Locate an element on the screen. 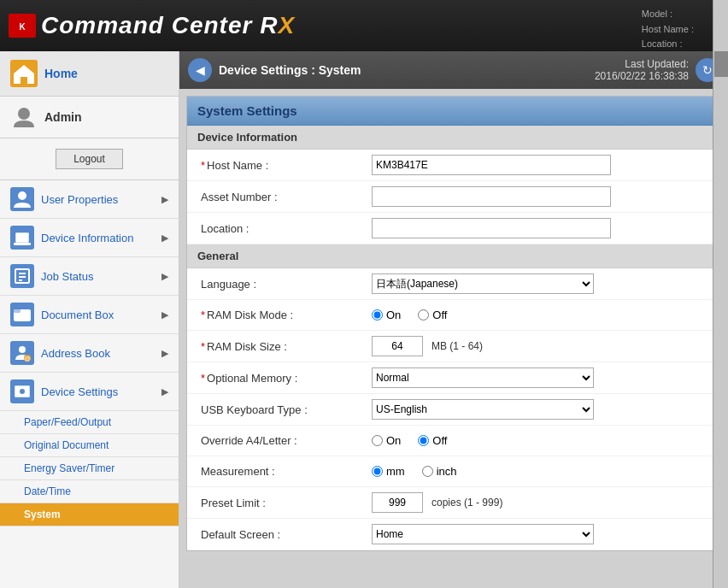  form-label-ram-disk-size: RAM Disk Size : is located at coordinates (286, 347).